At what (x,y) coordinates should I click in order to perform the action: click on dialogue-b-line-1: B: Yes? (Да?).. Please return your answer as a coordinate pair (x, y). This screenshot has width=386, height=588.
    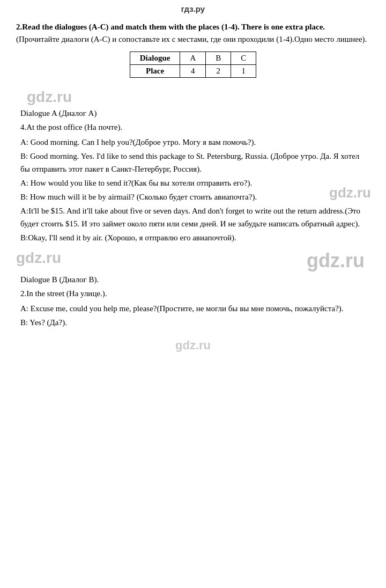
    Looking at the image, I should click on (193, 322).